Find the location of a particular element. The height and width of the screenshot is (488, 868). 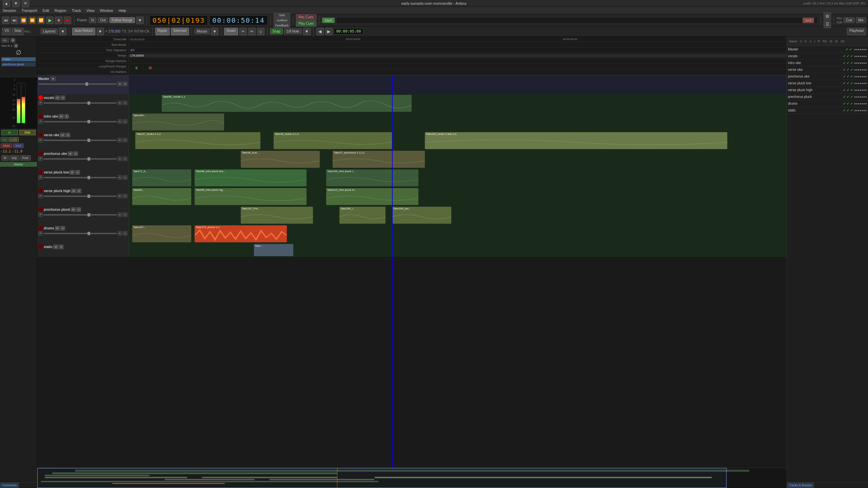

verse-pluck-low-content: Take73_A... Take88_intro pluck low... is located at coordinates (458, 178).